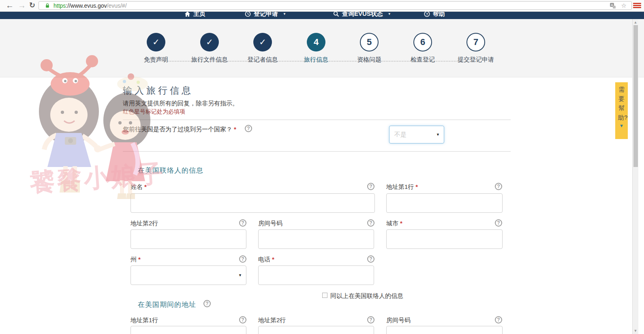 The width and height of the screenshot is (644, 334). What do you see at coordinates (613, 6) in the screenshot?
I see `translate-icon: A` at bounding box center [613, 6].